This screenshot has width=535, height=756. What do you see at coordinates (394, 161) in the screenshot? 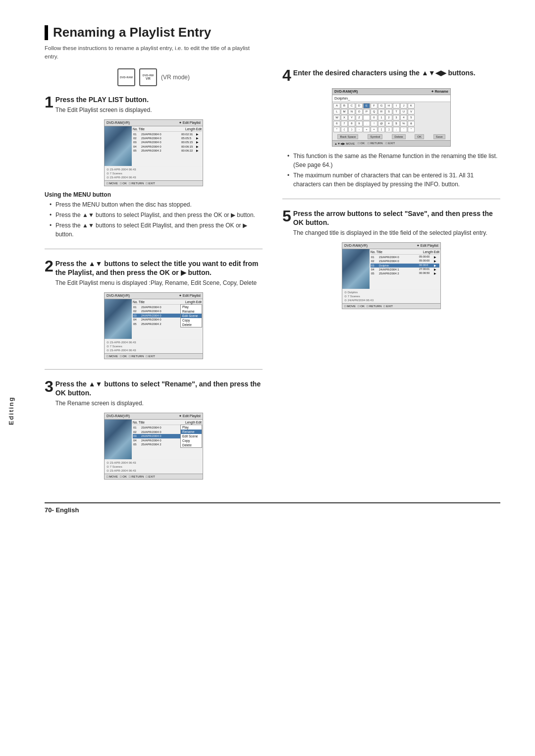
I see `list-item: This function is the same as the Rename …` at bounding box center [394, 161].